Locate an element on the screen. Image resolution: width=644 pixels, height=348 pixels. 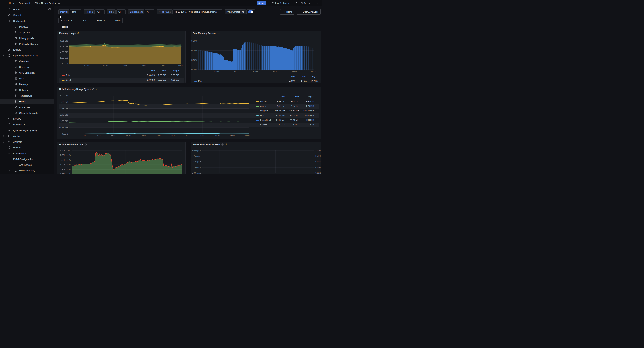
pmm-annotations-toggle is located at coordinates (250, 12).